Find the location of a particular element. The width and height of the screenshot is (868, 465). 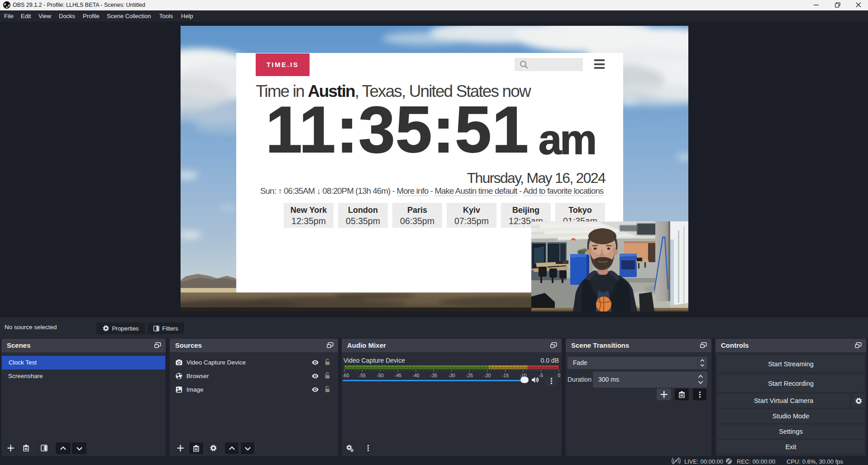

svg-text: -15 is located at coordinates (505, 375).